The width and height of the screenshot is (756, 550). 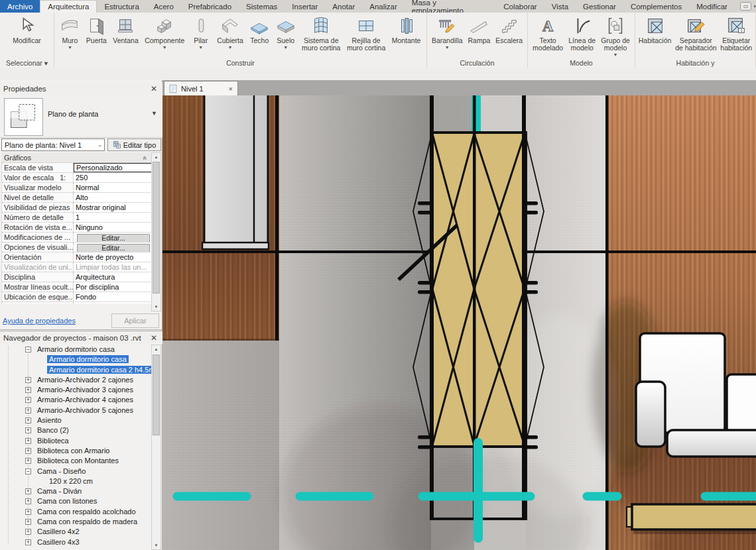 What do you see at coordinates (599, 7) in the screenshot?
I see `menu-tab-gestionar: Gestionar` at bounding box center [599, 7].